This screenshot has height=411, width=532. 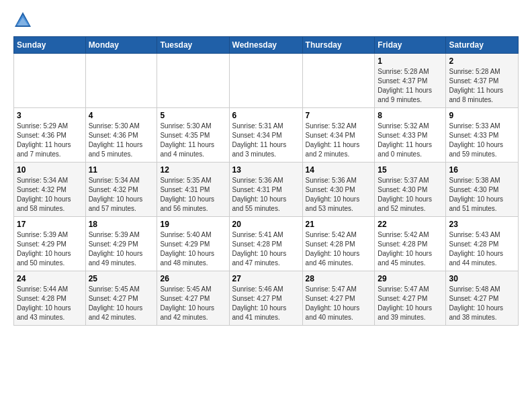 What do you see at coordinates (266, 298) in the screenshot?
I see `week-row-5: 24Sunrise: 5:44 AM Sunset: 4:28 PM Dayli…` at bounding box center [266, 298].